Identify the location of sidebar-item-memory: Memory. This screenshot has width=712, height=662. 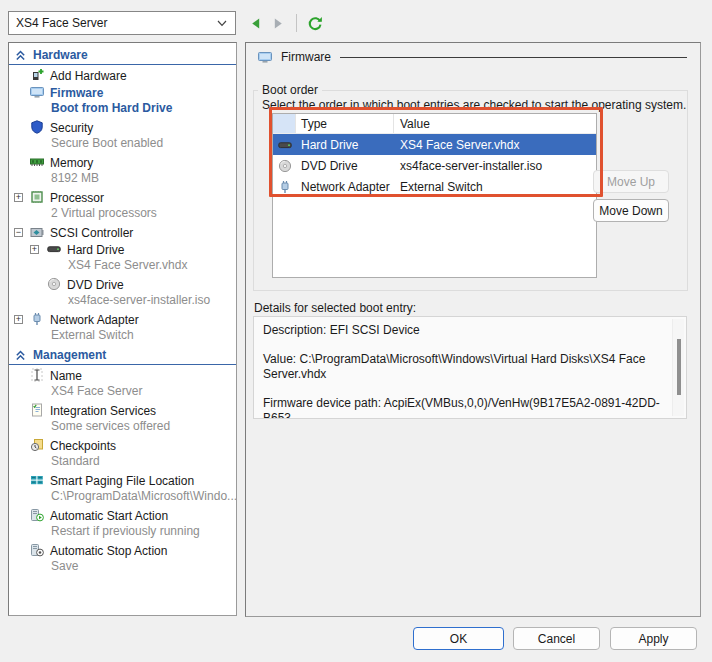
(122, 162).